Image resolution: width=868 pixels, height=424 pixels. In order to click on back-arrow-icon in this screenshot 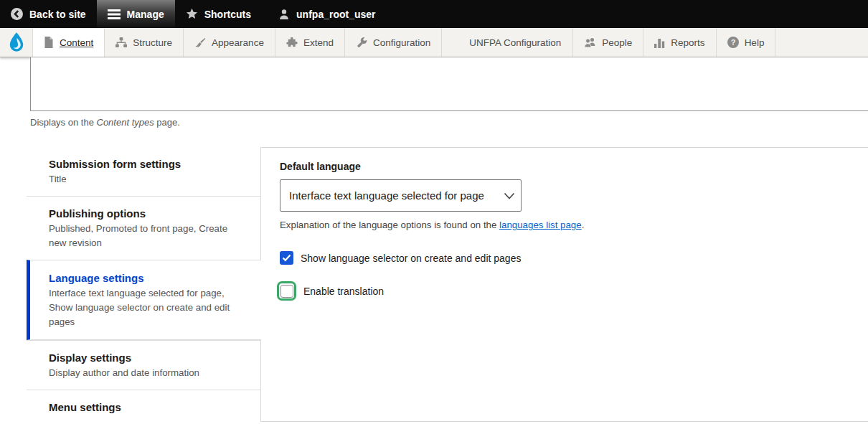, I will do `click(17, 14)`.